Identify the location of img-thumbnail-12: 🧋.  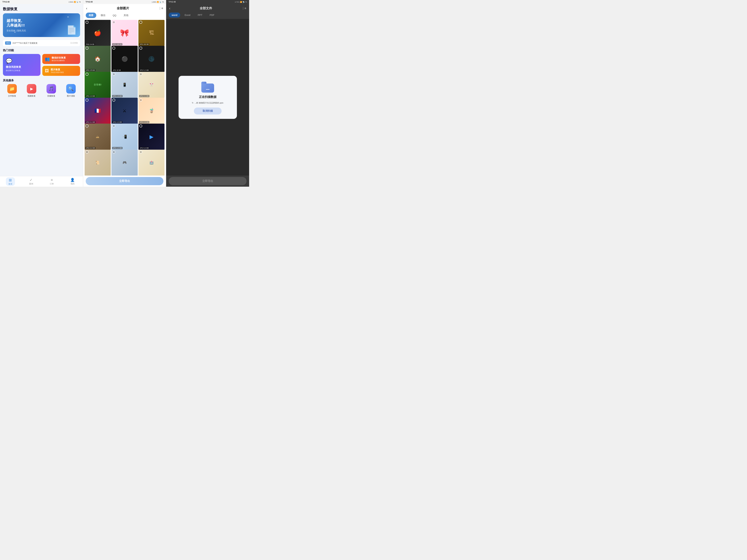
(152, 111).